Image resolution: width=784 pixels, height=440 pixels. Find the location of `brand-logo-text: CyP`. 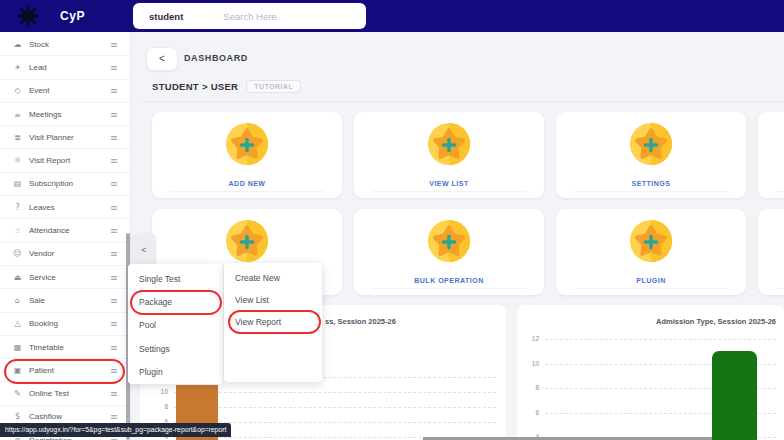

brand-logo-text: CyP is located at coordinates (72, 16).